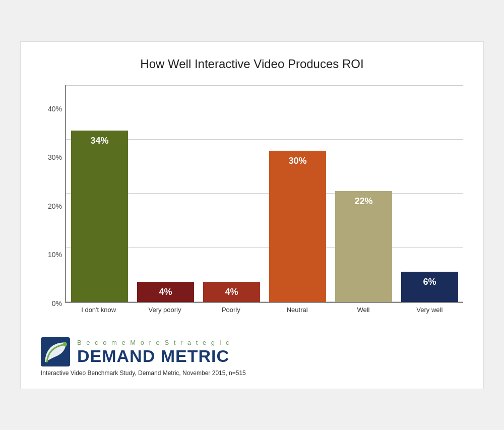 This screenshot has width=504, height=430. Describe the element at coordinates (252, 357) in the screenshot. I see `footer: B e c o m e M o r e S t r a t e g i c DE…` at that location.